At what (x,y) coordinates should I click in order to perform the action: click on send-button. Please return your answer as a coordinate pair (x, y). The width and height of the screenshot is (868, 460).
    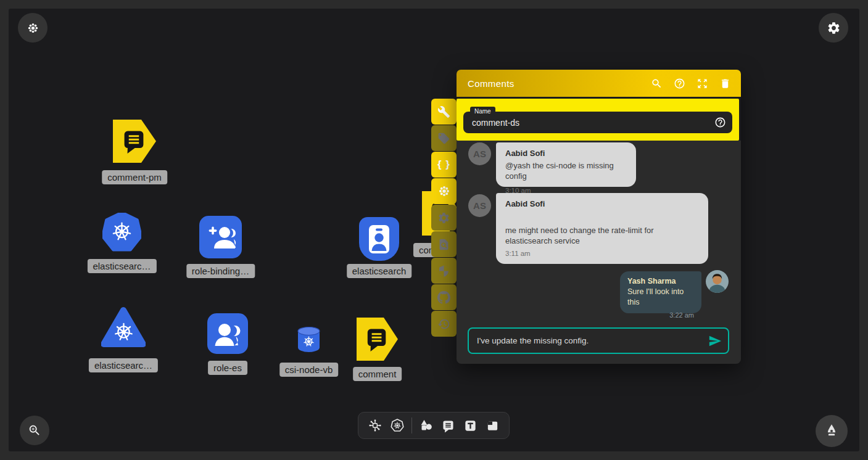
    Looking at the image, I should click on (715, 341).